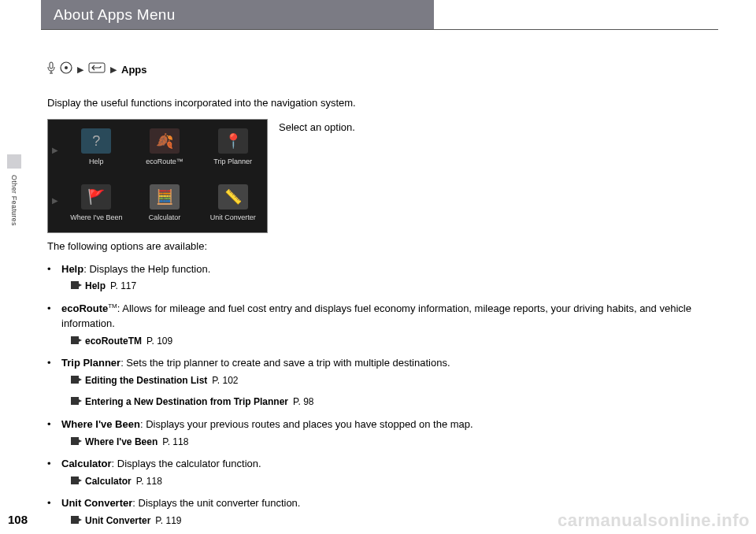  Describe the element at coordinates (388, 504) in the screenshot. I see `option-body: Unit Converter: Displays the unit conver…` at that location.